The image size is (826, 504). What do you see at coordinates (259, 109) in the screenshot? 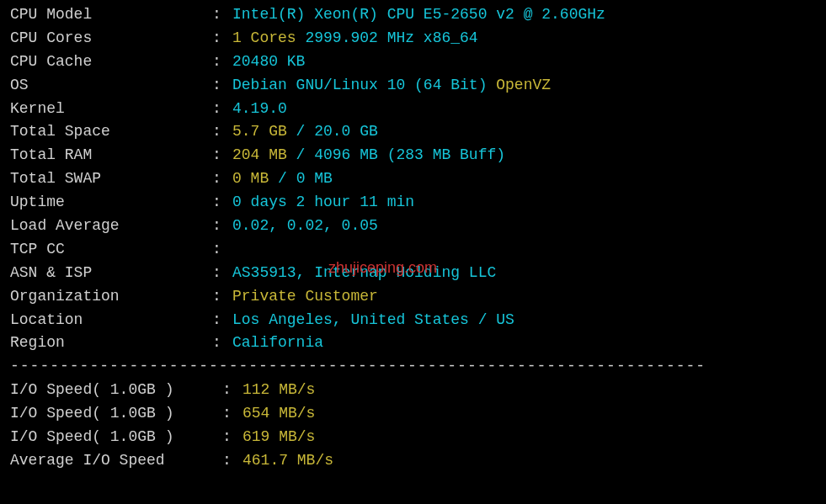
I see `kernel-value: 4.19.0` at bounding box center [259, 109].